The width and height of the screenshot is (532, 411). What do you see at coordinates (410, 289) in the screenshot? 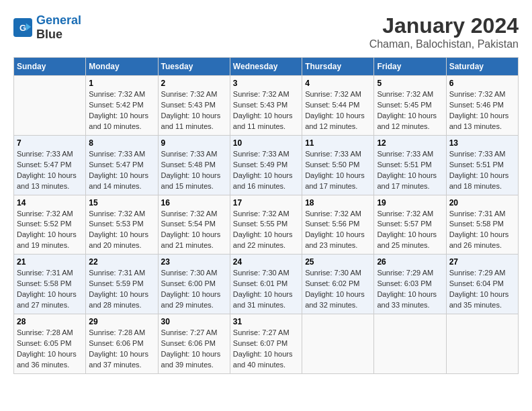
I see `day-info: Sunrise: 7:29 AMSunset: 6:03 PMDaylight:…` at bounding box center [410, 289].